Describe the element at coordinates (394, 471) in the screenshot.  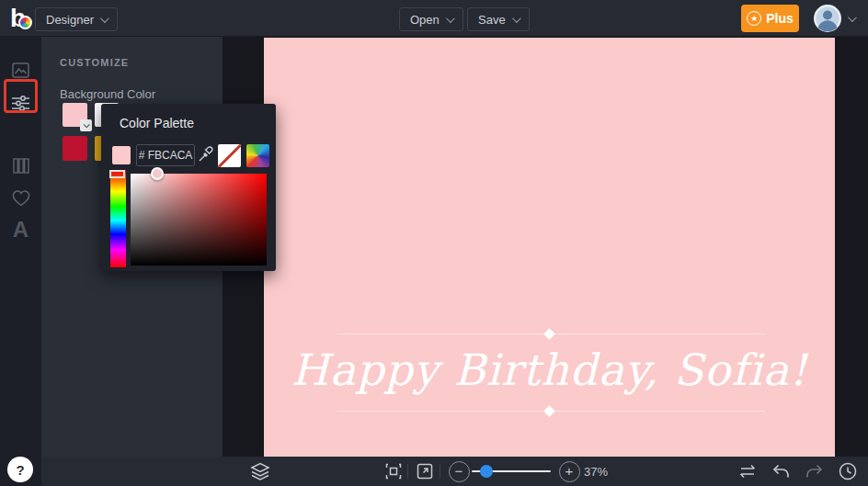
I see `fit-to-screen-button` at that location.